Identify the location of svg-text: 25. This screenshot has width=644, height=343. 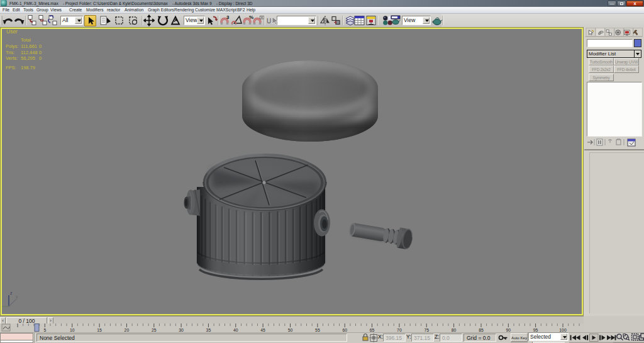
(154, 330).